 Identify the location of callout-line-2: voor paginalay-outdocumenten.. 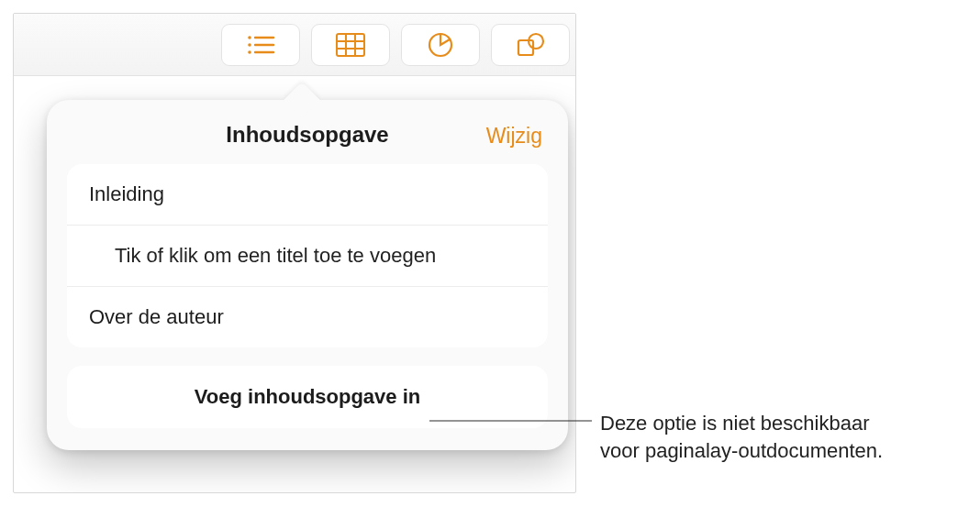
(741, 451).